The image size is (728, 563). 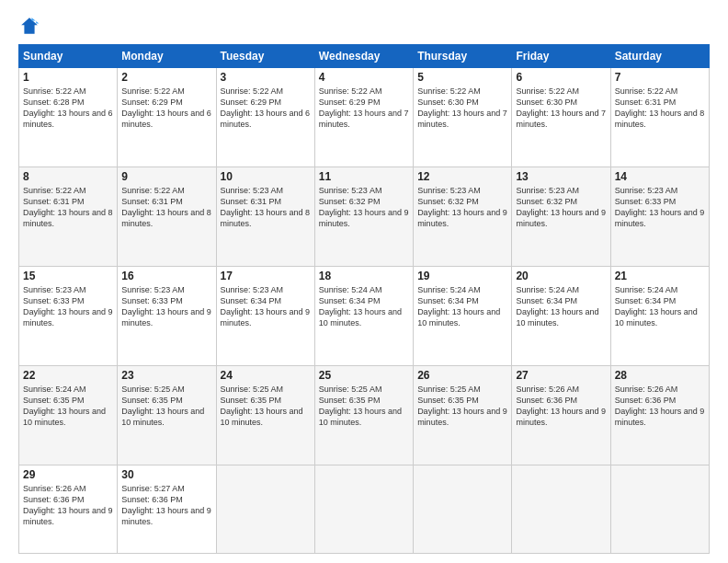 I want to click on calendar-cell: 28Sunrise: 5:26 AMSunset: 6:36 PMDayligh…, so click(x=660, y=415).